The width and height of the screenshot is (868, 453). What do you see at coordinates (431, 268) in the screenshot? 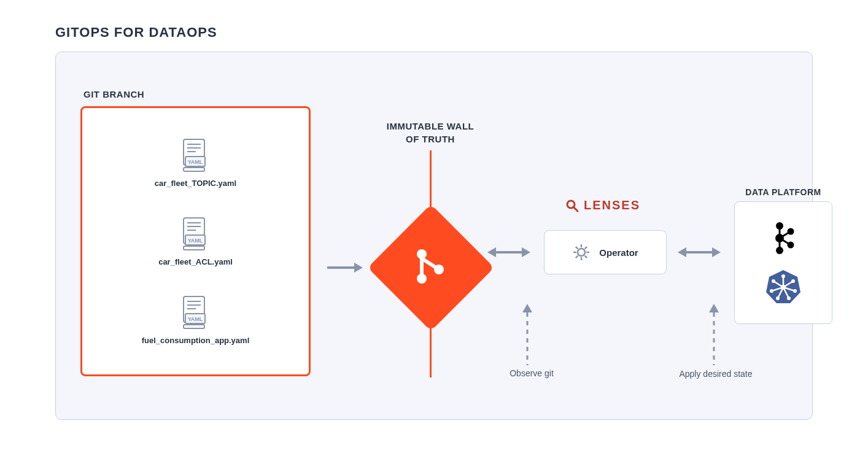
I see `git-logo-diamond` at bounding box center [431, 268].